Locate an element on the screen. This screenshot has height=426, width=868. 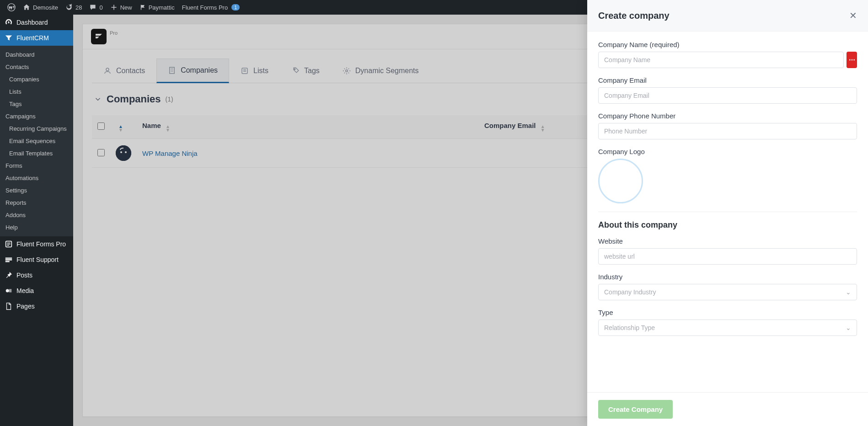
menu-fluentcrm: FluentCRM is located at coordinates (37, 38).